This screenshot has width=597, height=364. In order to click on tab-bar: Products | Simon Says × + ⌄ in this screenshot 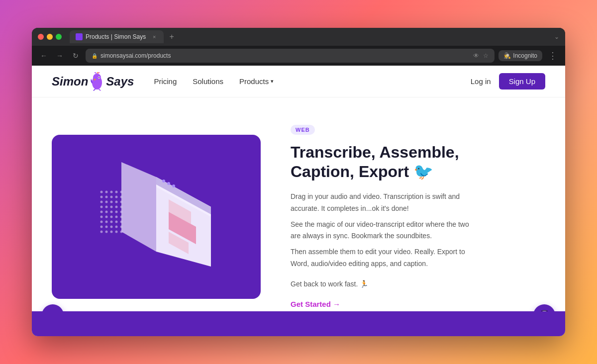, I will do `click(314, 37)`.